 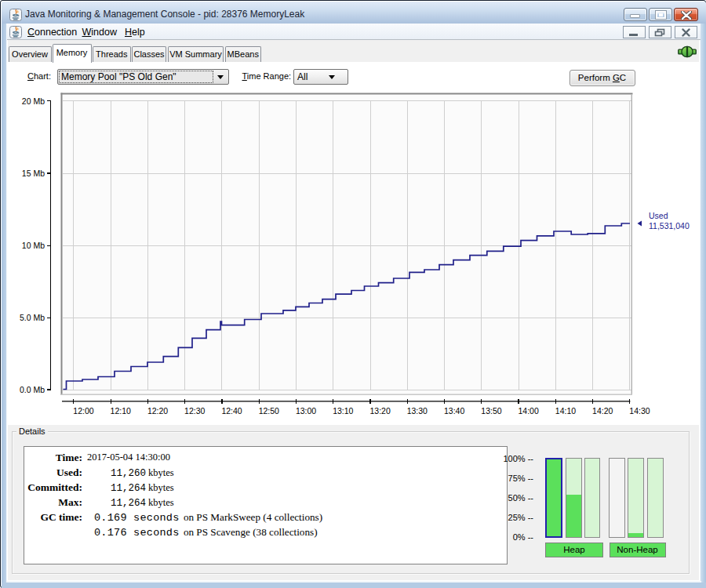 I want to click on svg-text: 13:40, so click(x=454, y=411).